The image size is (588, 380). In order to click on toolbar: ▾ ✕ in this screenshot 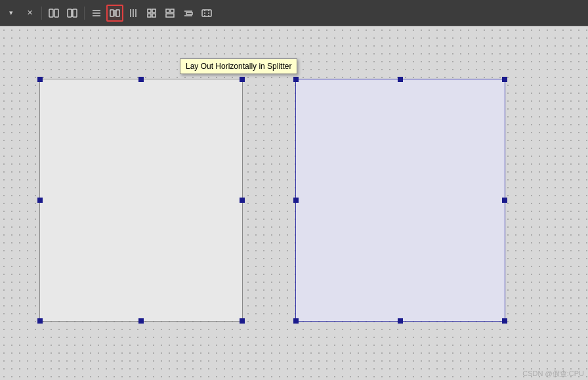, I will do `click(294, 13)`.